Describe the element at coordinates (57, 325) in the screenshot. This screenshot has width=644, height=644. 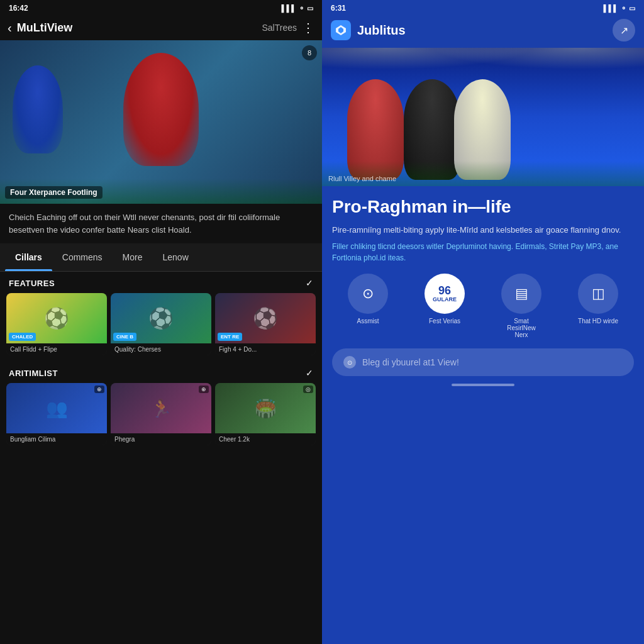
I see `feature-card-1: ⚽ CHALED Call Flidd + Flipe` at that location.